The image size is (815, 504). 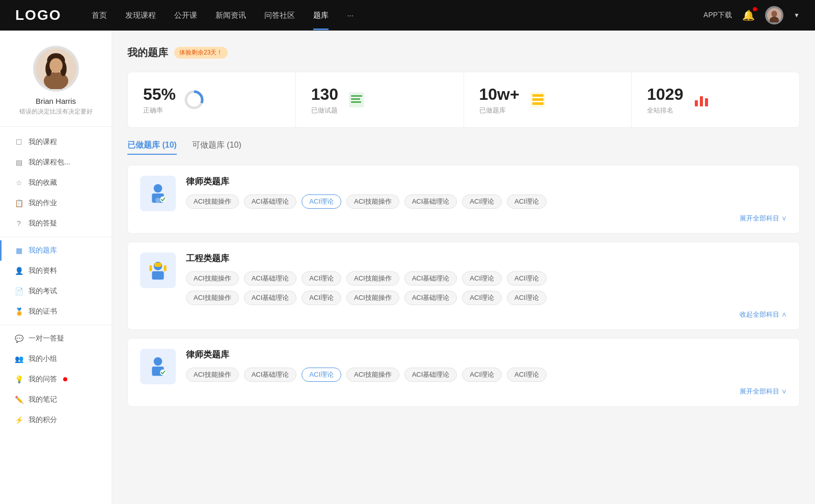 I want to click on sidebar-item-my-points: ⚡ 我的积分, so click(x=56, y=420).